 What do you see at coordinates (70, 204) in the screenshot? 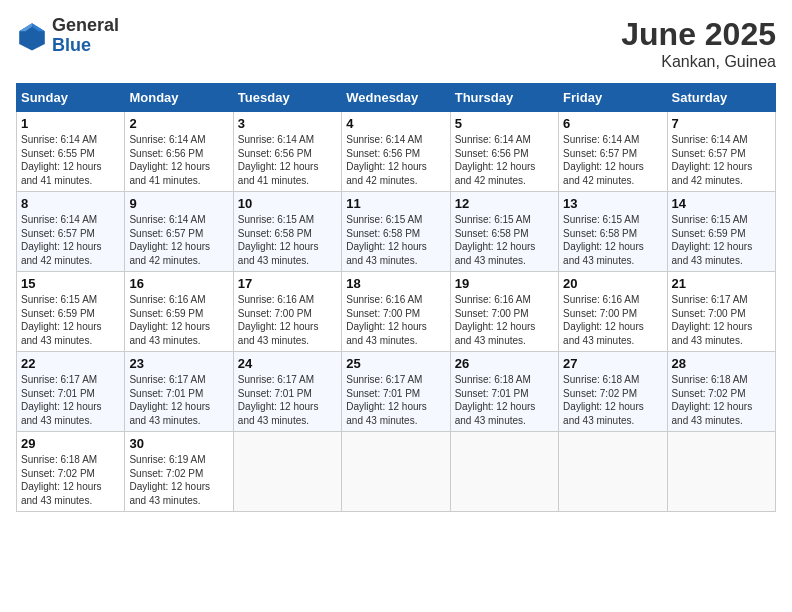
I see `day-number: 8` at bounding box center [70, 204].